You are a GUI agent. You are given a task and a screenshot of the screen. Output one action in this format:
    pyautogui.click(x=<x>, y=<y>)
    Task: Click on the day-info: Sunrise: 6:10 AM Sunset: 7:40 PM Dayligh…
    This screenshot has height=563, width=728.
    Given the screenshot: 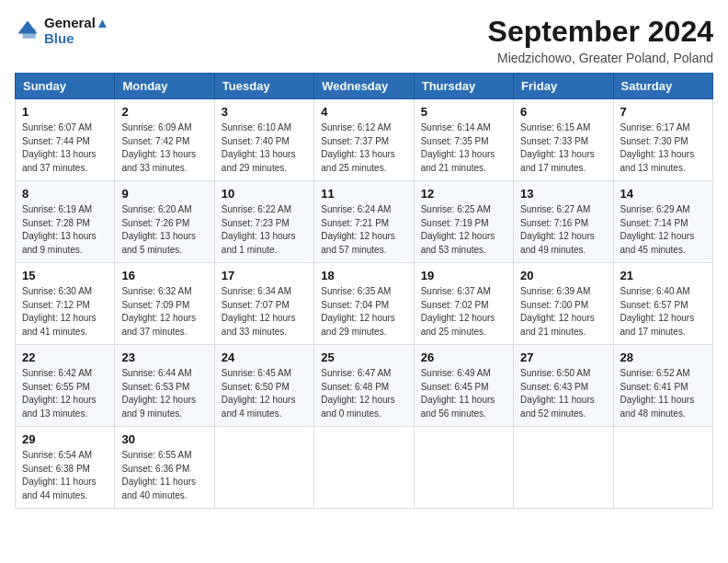 What is the action you would take?
    pyautogui.click(x=265, y=148)
    